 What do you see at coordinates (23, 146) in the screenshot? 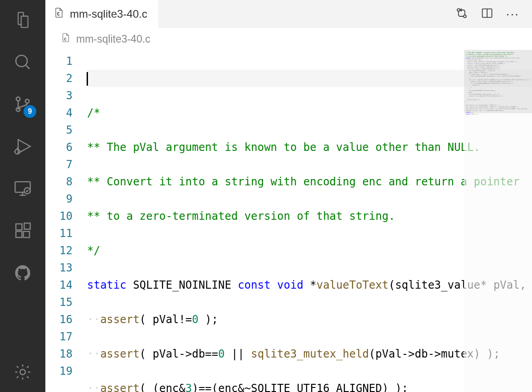
I see `run-debug-icon` at bounding box center [23, 146].